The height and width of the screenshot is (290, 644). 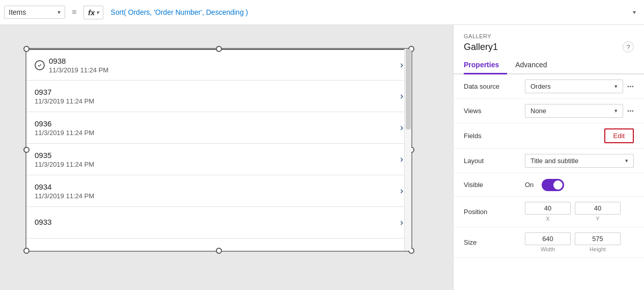 What do you see at coordinates (598, 243) in the screenshot?
I see `size-height-group: Height` at bounding box center [598, 243].